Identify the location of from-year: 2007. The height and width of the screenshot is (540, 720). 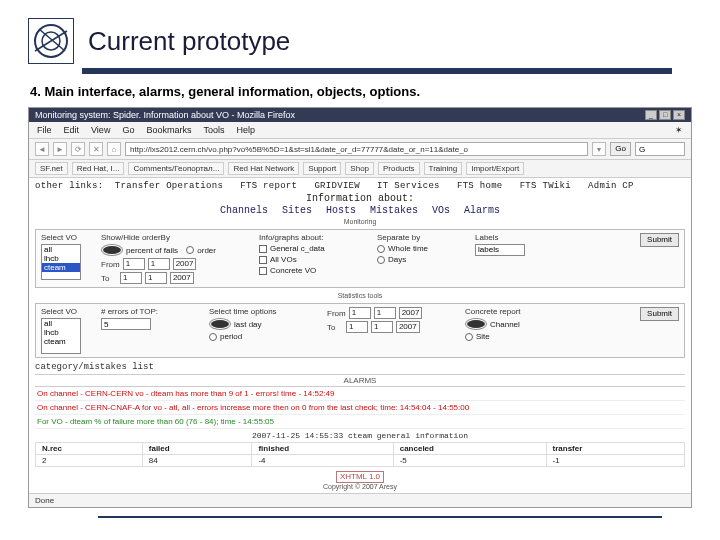
(185, 264).